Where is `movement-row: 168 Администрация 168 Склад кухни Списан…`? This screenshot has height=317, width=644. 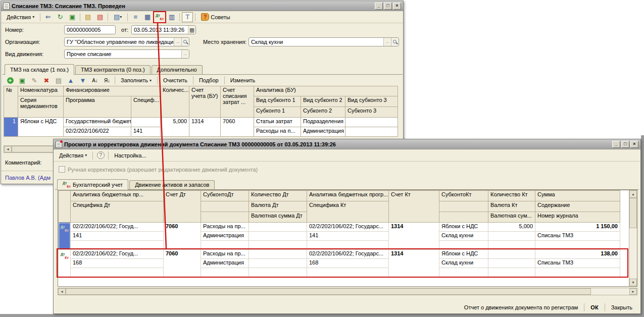 movement-row: 168 Администрация 168 Склад кухни Списан… is located at coordinates (339, 263).